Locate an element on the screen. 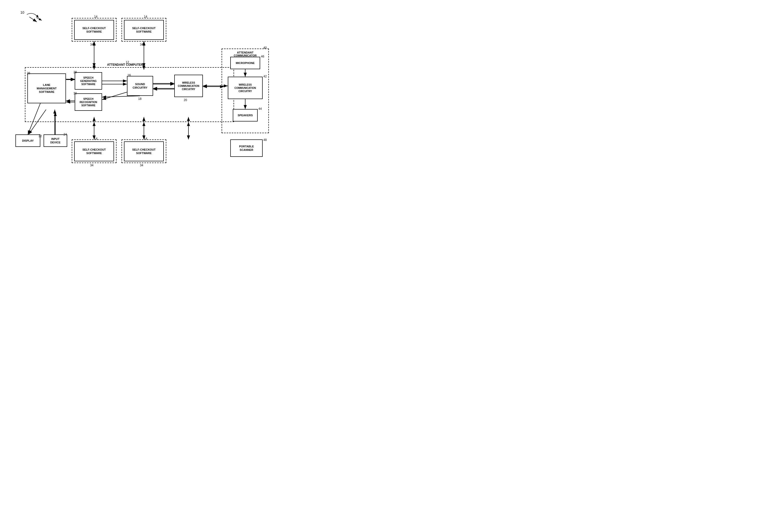  sound-circuitry-box: SOUND CIRCUITRY is located at coordinates (140, 86).